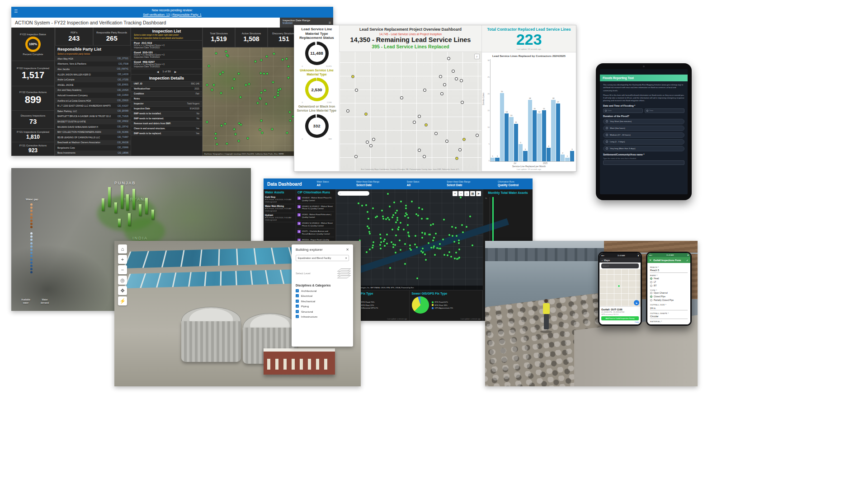 This screenshot has width=868, height=488. What do you see at coordinates (669, 286) in the screenshot?
I see `bank-option: RT` at bounding box center [669, 286].